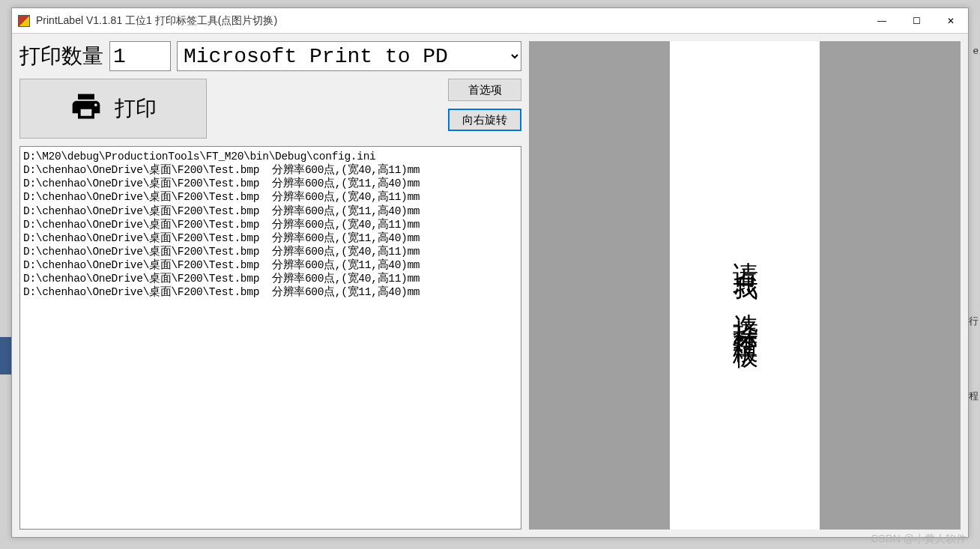  Describe the element at coordinates (951, 21) in the screenshot. I see `close-button: ✕` at that location.